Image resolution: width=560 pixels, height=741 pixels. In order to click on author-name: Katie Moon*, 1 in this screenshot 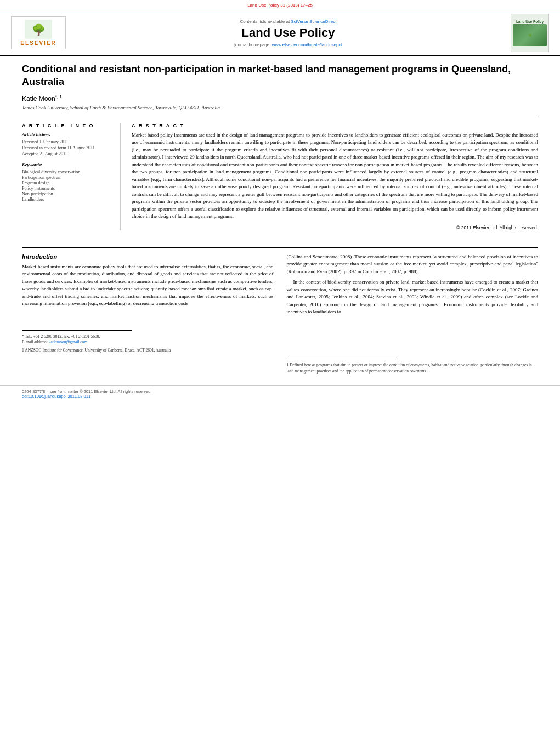, I will do `click(280, 99)`.